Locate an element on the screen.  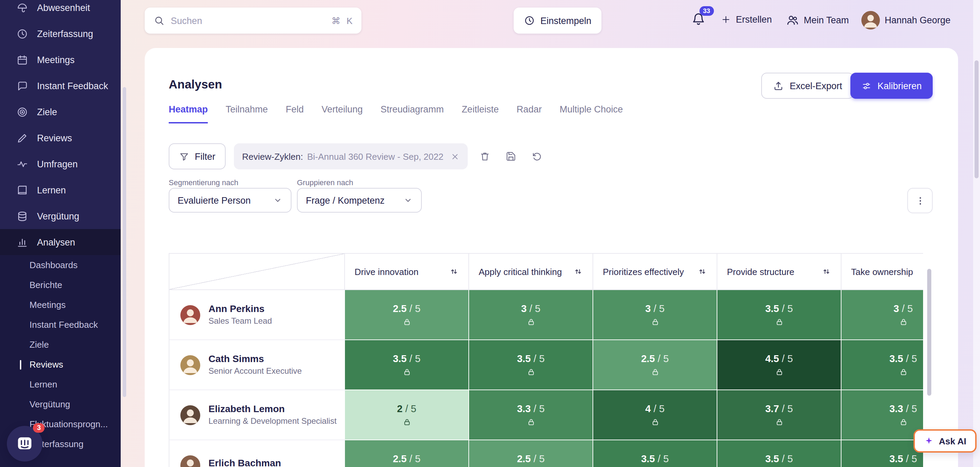
calibrate-button: Kalibrieren is located at coordinates (892, 86).